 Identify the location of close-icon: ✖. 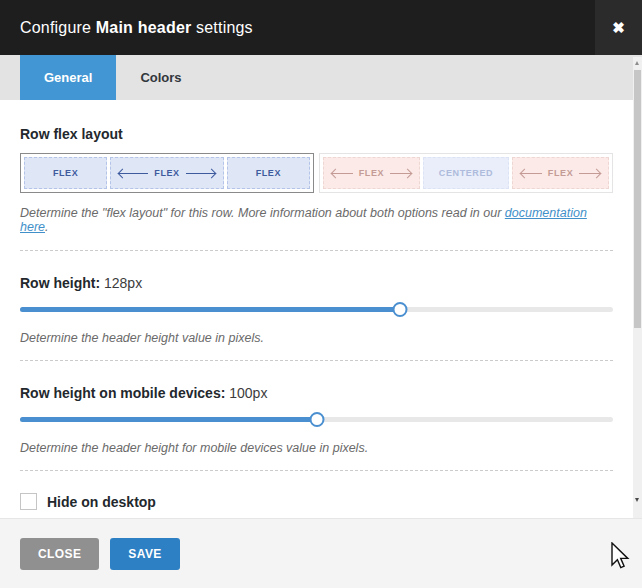
(618, 28).